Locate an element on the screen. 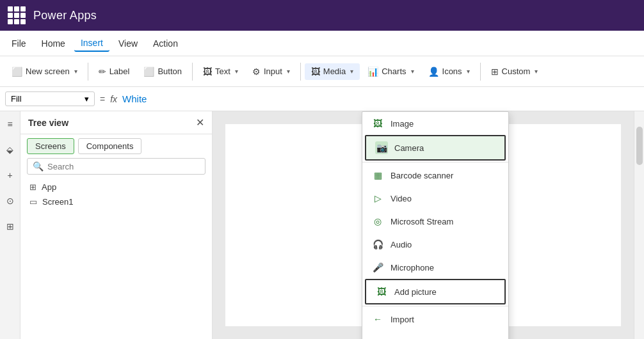 Image resolution: width=644 pixels, height=339 pixels. video-icon: ▷ is located at coordinates (378, 198).